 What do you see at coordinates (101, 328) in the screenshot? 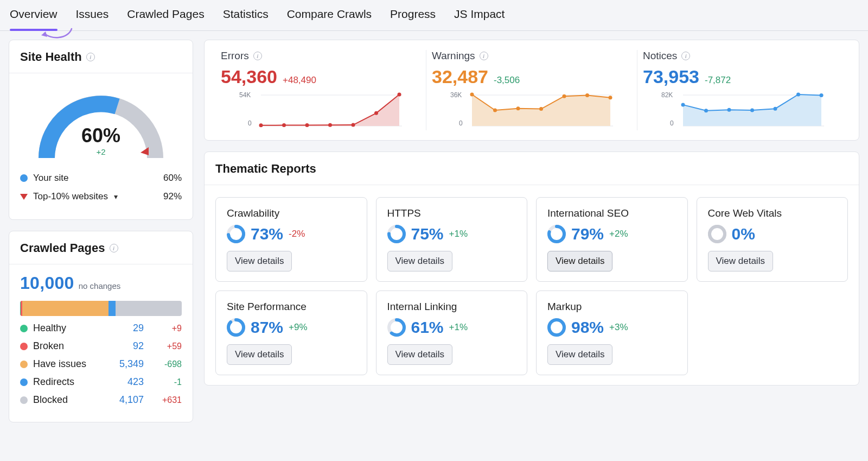
I see `crawled-row-healthy: Healthy 29 +9` at bounding box center [101, 328].